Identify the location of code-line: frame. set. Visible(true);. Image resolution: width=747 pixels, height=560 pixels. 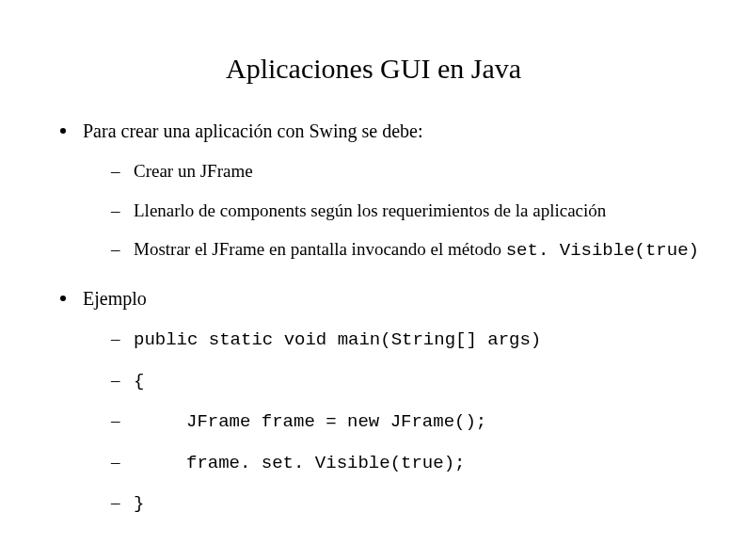
(299, 464).